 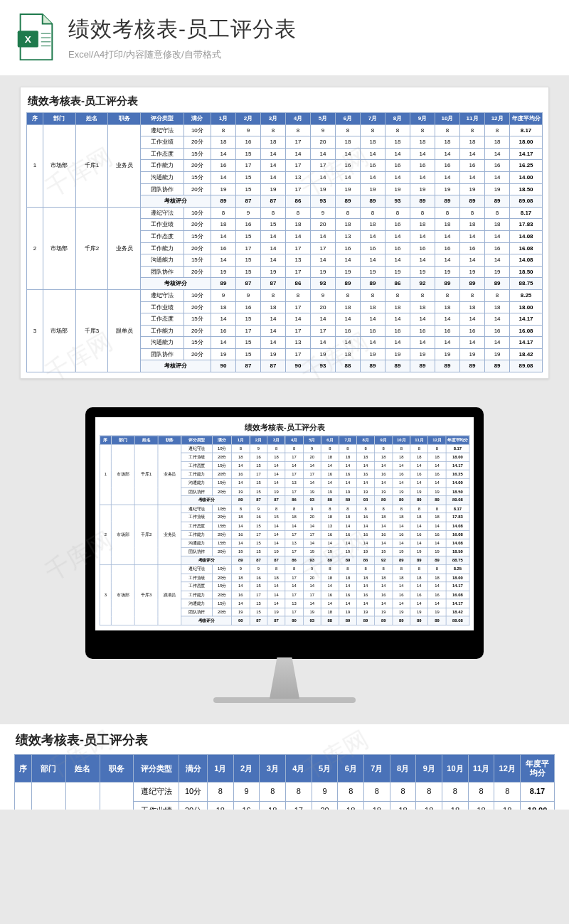 I want to click on col-header: 5月, so click(x=324, y=769).